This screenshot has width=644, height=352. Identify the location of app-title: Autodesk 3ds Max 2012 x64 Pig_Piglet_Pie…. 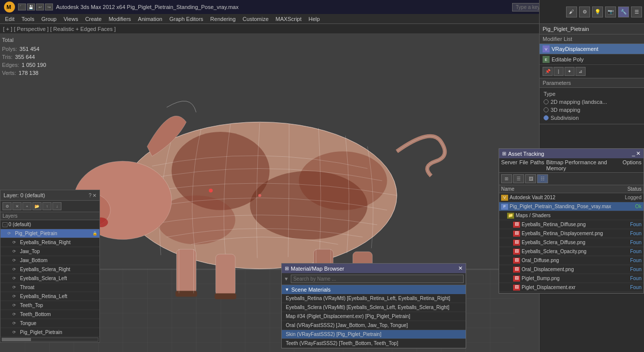
(147, 7).